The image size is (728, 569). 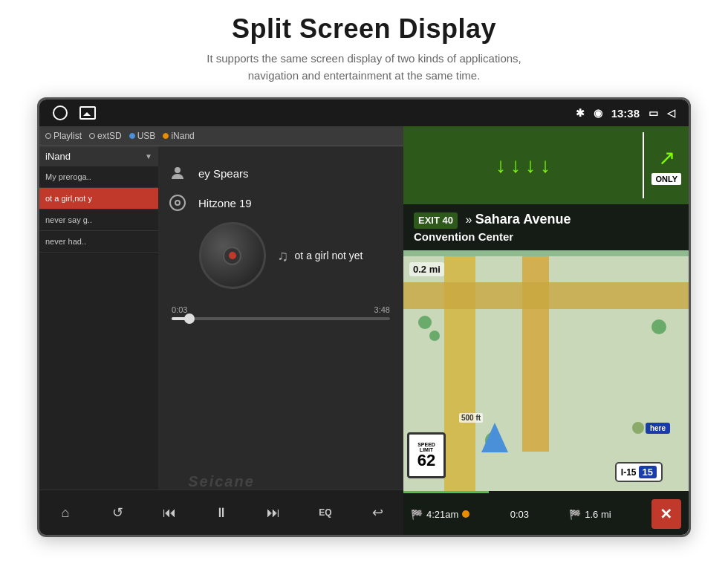 I want to click on radio-dot-inand, so click(x=166, y=136).